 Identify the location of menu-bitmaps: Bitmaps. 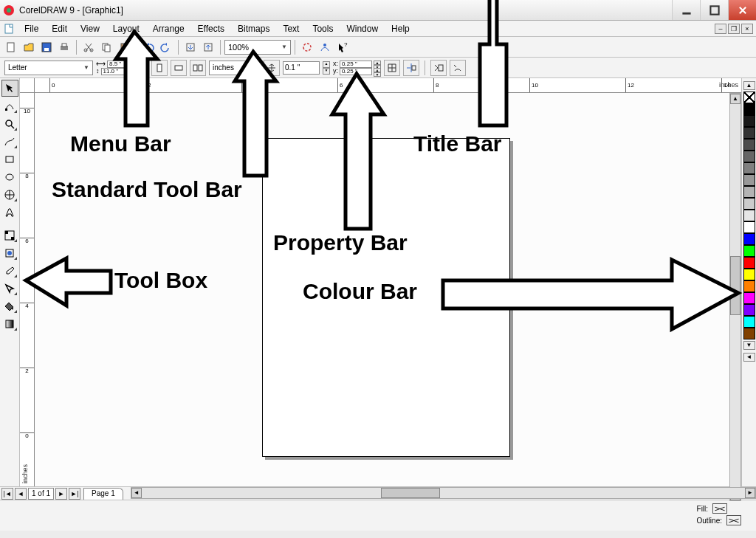
(254, 29).